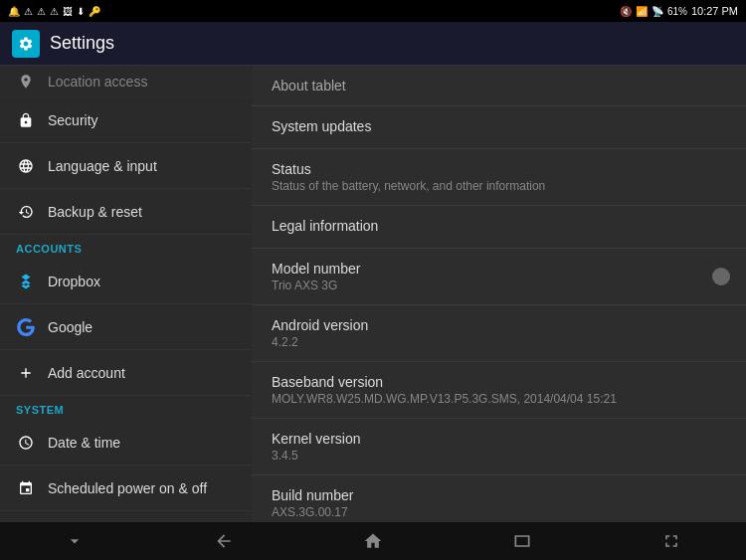 Image resolution: width=746 pixels, height=560 pixels. Describe the element at coordinates (84, 443) in the screenshot. I see `sidebar-item-datetime-label: Date & time` at that location.